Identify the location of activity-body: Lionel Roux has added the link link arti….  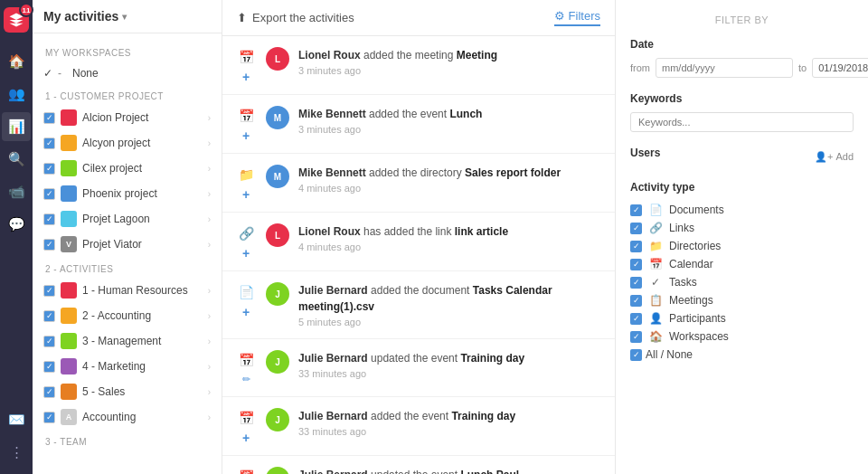
(449, 238).